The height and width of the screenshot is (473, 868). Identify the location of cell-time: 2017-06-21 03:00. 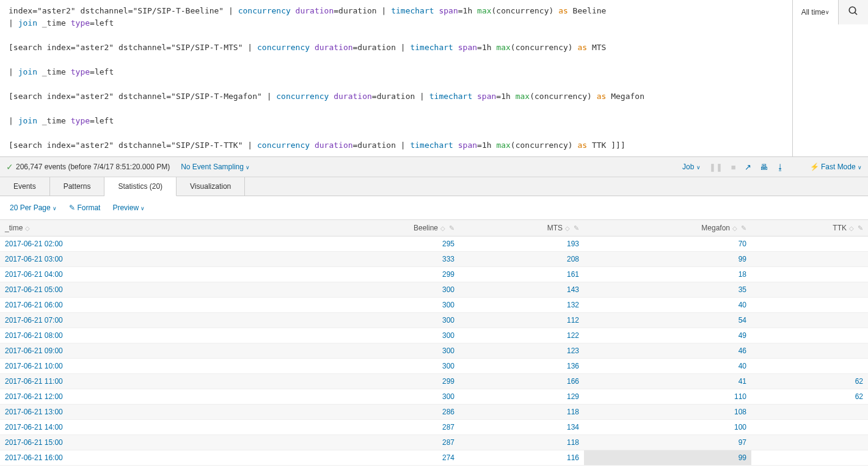
(155, 259).